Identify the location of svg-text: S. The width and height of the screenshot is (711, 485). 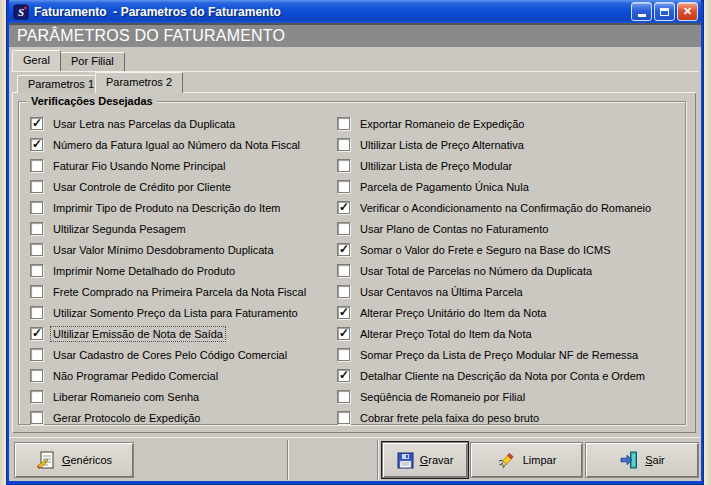
(21, 12).